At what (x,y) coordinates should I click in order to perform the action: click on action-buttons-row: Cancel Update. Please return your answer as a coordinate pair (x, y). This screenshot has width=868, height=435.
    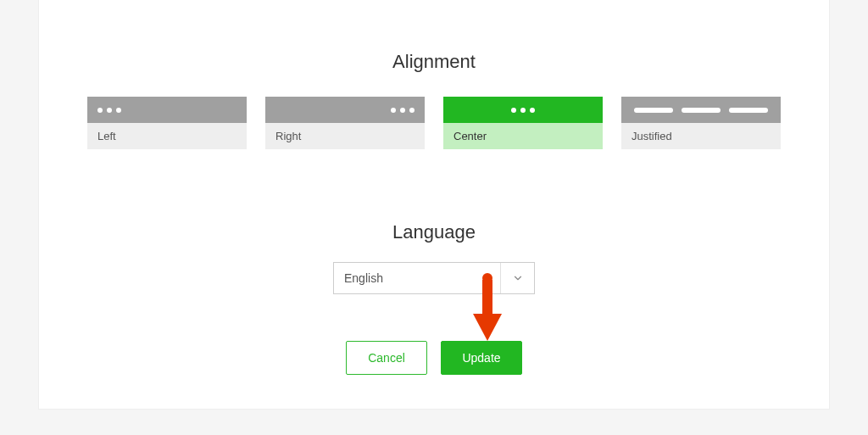
    Looking at the image, I should click on (434, 358).